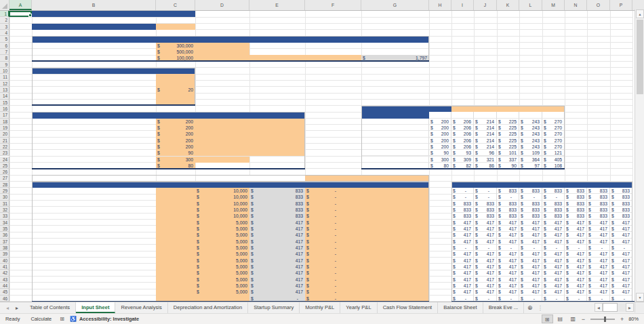 This screenshot has height=324, width=644. Describe the element at coordinates (277, 134) in the screenshot. I see `service-visits` at that location.